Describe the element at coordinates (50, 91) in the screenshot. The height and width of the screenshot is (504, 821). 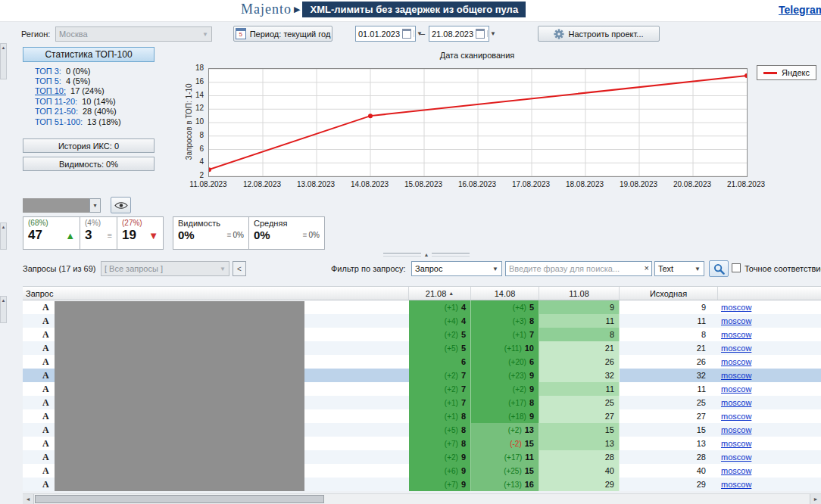
I see `top-stat-label: ТОП 10:` at that location.